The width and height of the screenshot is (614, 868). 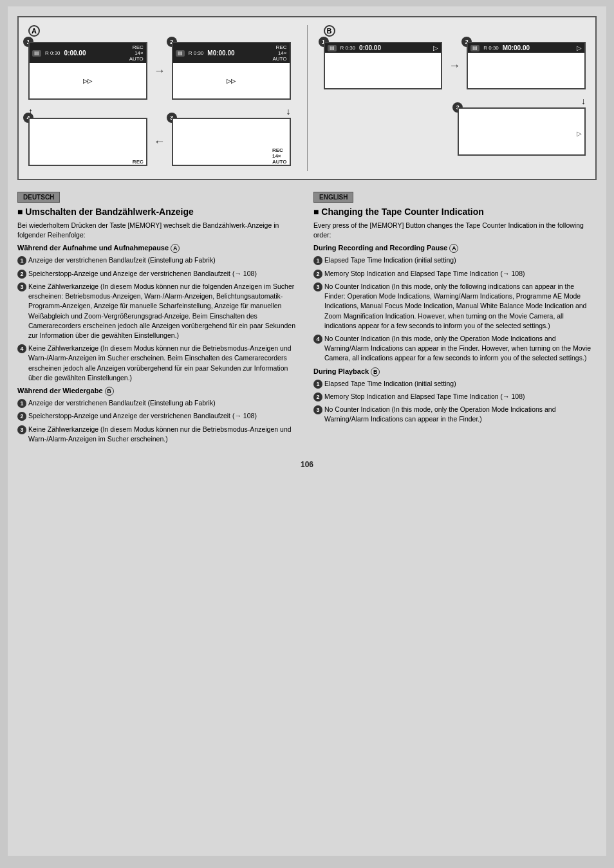 I want to click on screen-box-4a: REC, so click(x=88, y=142).